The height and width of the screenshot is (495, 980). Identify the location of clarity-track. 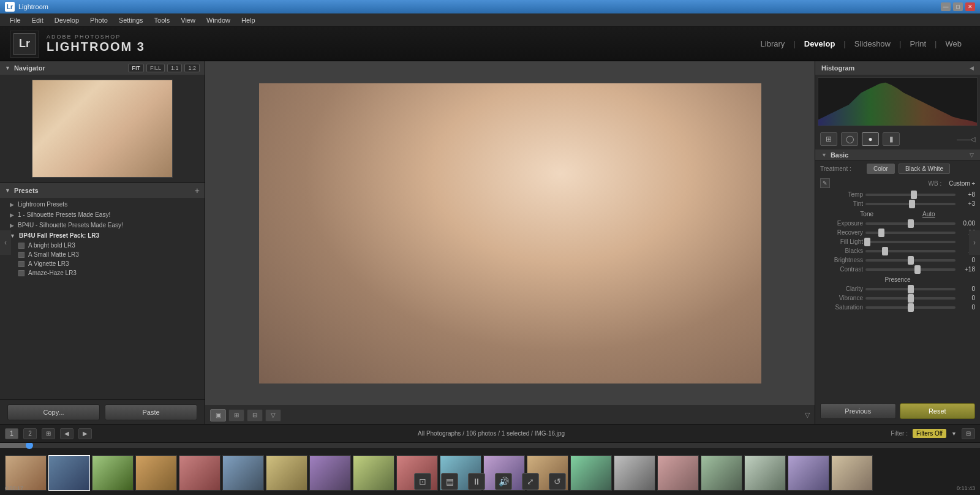
(910, 289).